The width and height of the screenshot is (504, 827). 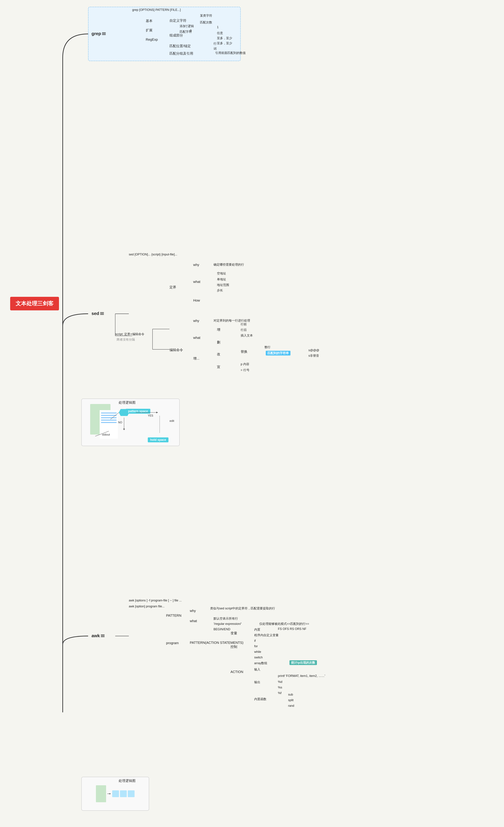 What do you see at coordinates (231, 53) in the screenshot?
I see `grep-ref-desc: 引用前面匹配到的数值` at bounding box center [231, 53].